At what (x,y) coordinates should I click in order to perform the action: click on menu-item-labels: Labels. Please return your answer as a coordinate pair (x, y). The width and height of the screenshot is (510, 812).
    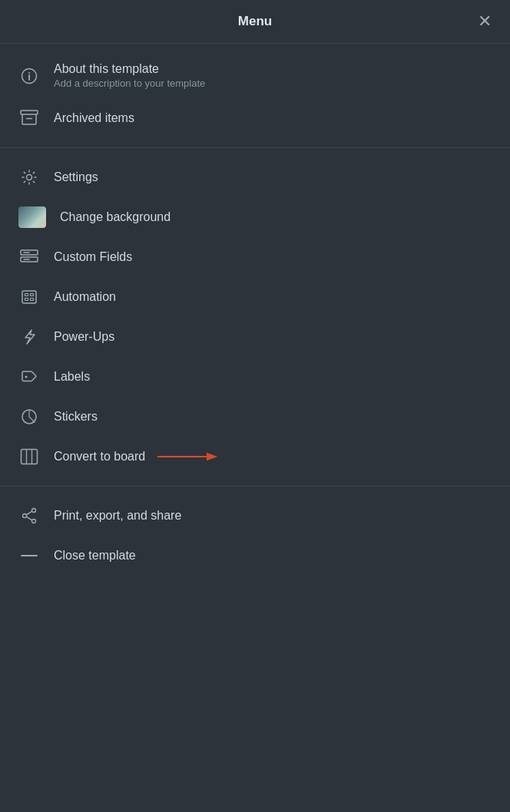
    Looking at the image, I should click on (255, 377).